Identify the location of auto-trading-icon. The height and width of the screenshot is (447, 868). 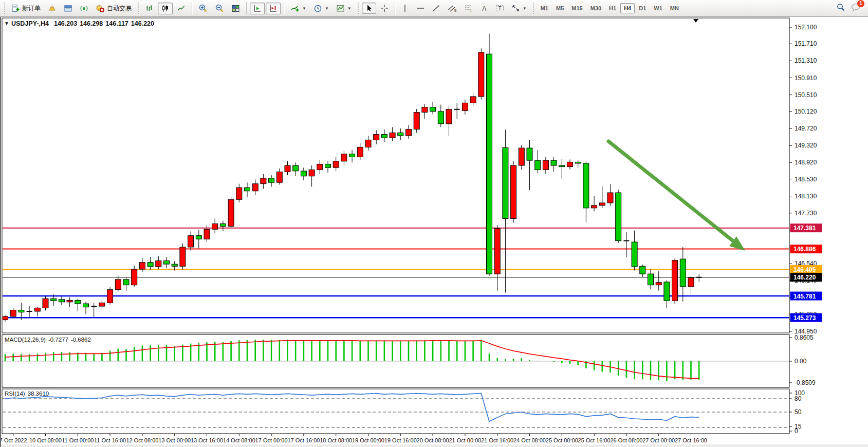
(100, 8).